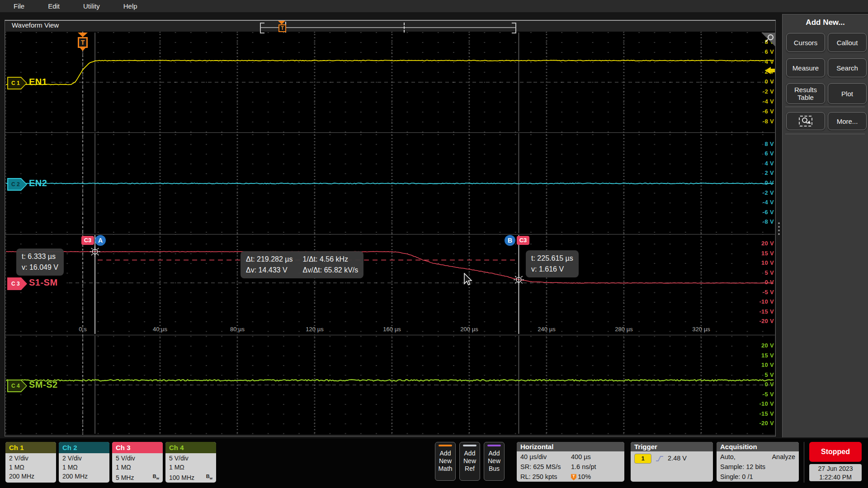 The height and width of the screenshot is (488, 868). What do you see at coordinates (434, 6) in the screenshot?
I see `menu-bar: File Edit Utility Help` at bounding box center [434, 6].